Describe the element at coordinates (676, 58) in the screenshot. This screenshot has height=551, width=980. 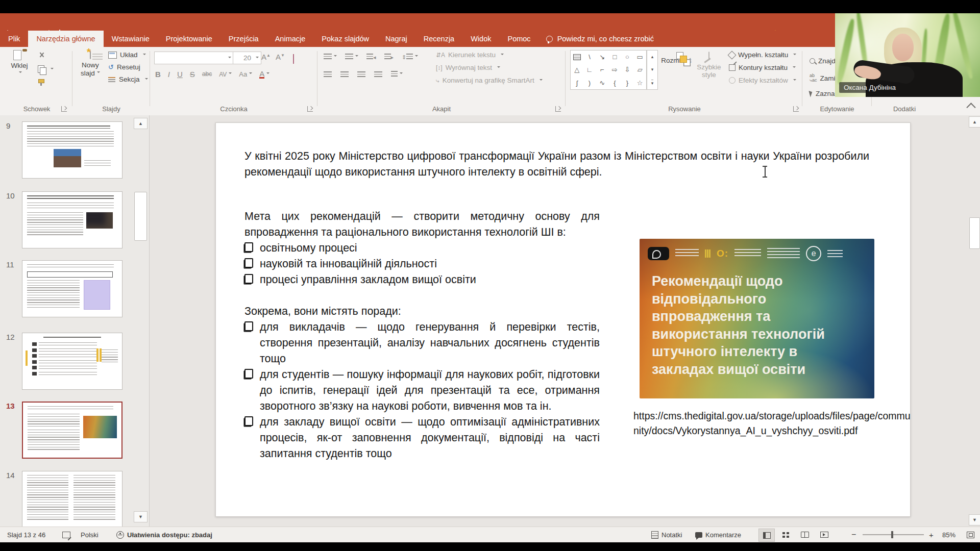
I see `arrange-button: Rozmieść` at that location.